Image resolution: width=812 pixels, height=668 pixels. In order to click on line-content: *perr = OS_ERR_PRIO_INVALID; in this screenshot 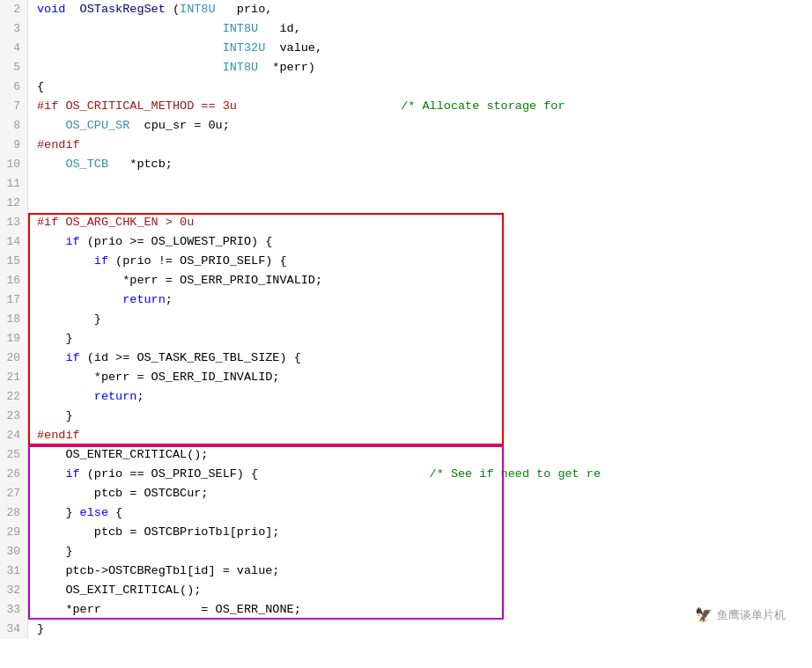, I will do `click(420, 281)`.